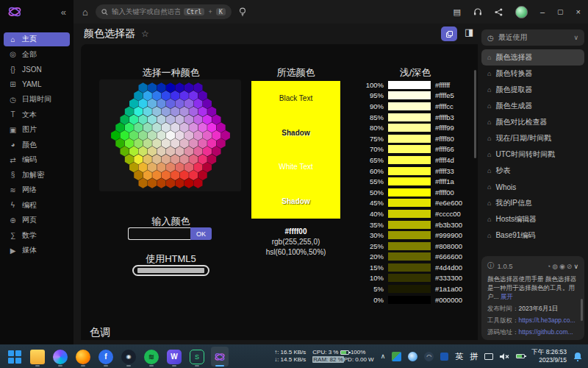 The image size is (588, 368). What do you see at coordinates (146, 34) in the screenshot?
I see `favorite-star-icon: ☆` at bounding box center [146, 34].